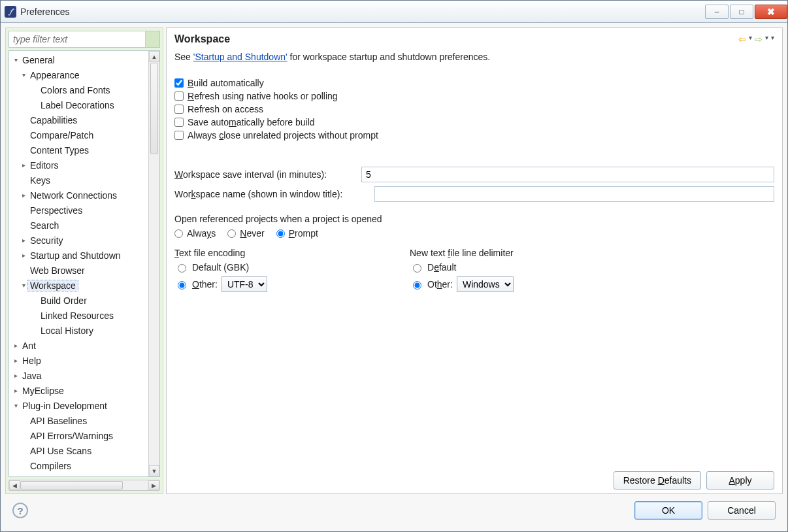 Image resolution: width=788 pixels, height=532 pixels. I want to click on build-automatically-checkbox, so click(179, 83).